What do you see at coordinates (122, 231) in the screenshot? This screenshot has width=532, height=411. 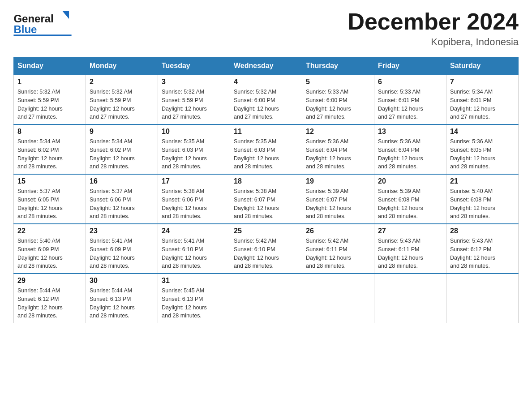 I see `day-number: 23` at bounding box center [122, 231].